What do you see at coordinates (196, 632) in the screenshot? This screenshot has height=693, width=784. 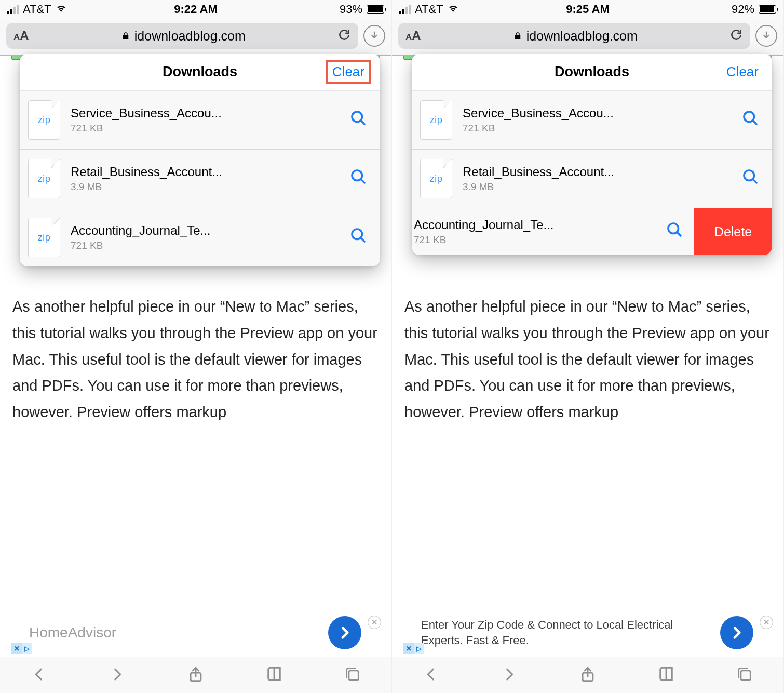 I see `ad-banner: ✕▷ HomeAdvisor ✕` at bounding box center [196, 632].